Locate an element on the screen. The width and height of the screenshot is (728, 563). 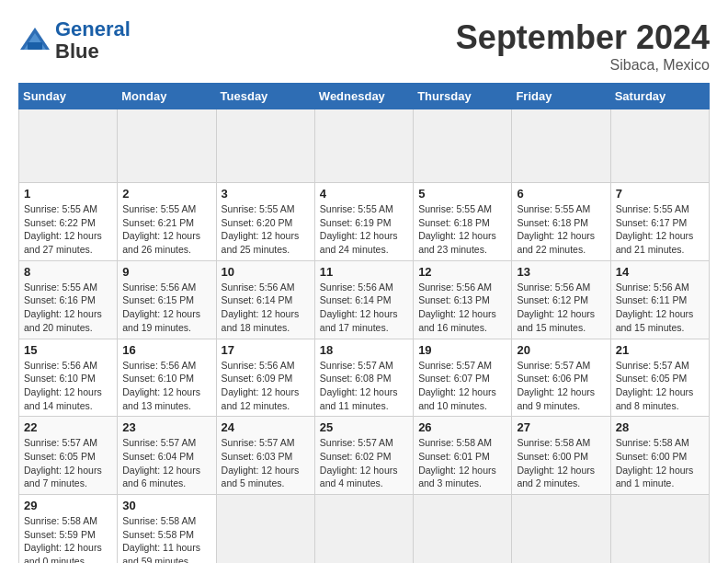
weekday-header-sunday: Sunday is located at coordinates (68, 97).